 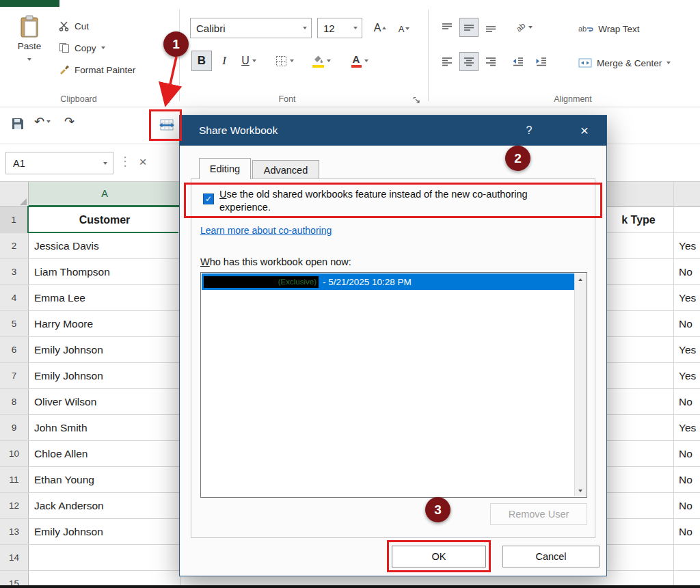 I want to click on bold-button: B, so click(x=202, y=61).